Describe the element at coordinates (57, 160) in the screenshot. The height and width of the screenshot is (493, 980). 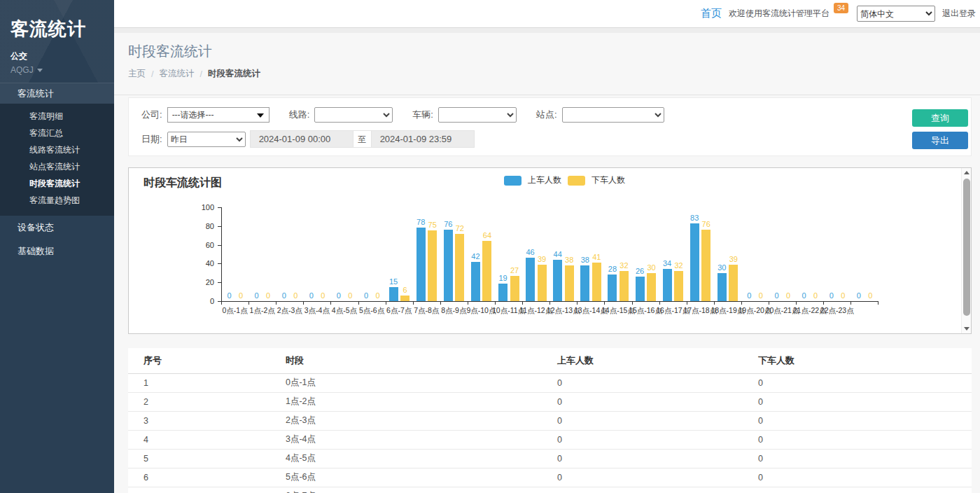
I see `sidebar-submenu: 客流明细客流汇总线路客流统计站点客流统计时段客流统计客流量趋势图` at that location.